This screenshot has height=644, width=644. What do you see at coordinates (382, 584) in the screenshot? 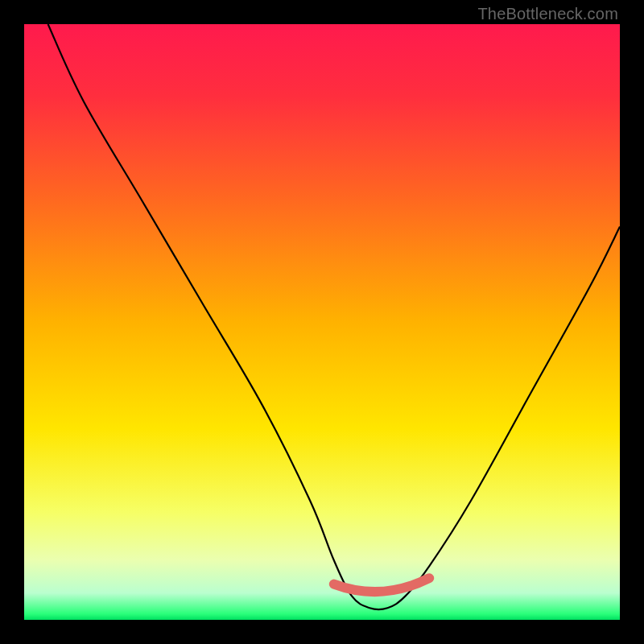
I see `optimal-zone-marker` at bounding box center [382, 584].